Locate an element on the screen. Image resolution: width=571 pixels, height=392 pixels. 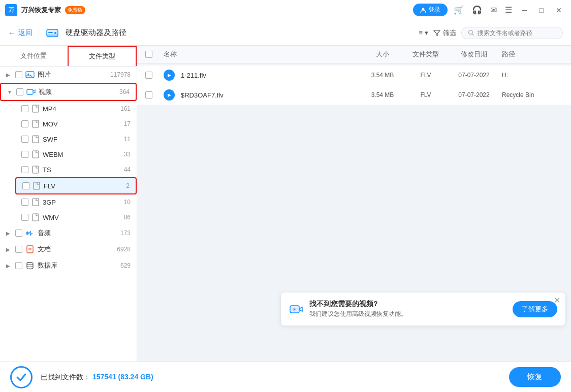
tab-file-location: 文件位置 is located at coordinates (34, 56).